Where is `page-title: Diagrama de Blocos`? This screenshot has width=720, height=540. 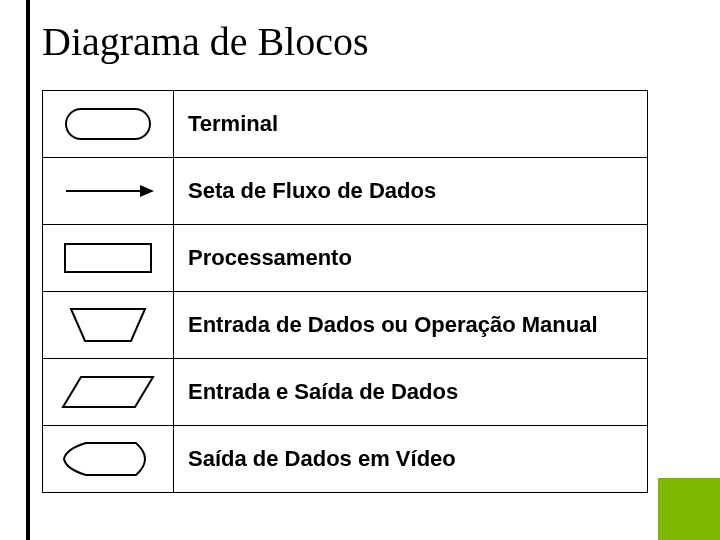
page-title: Diagrama de Blocos is located at coordinates (206, 42).